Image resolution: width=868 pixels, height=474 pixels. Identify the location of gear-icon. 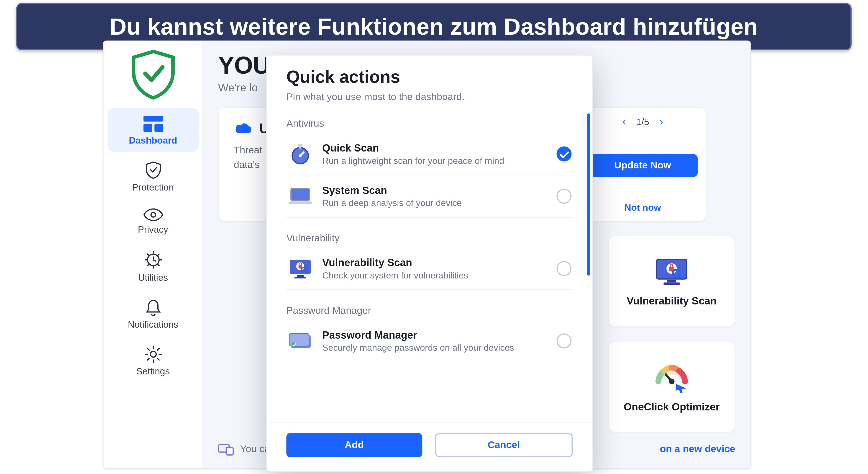
(153, 354).